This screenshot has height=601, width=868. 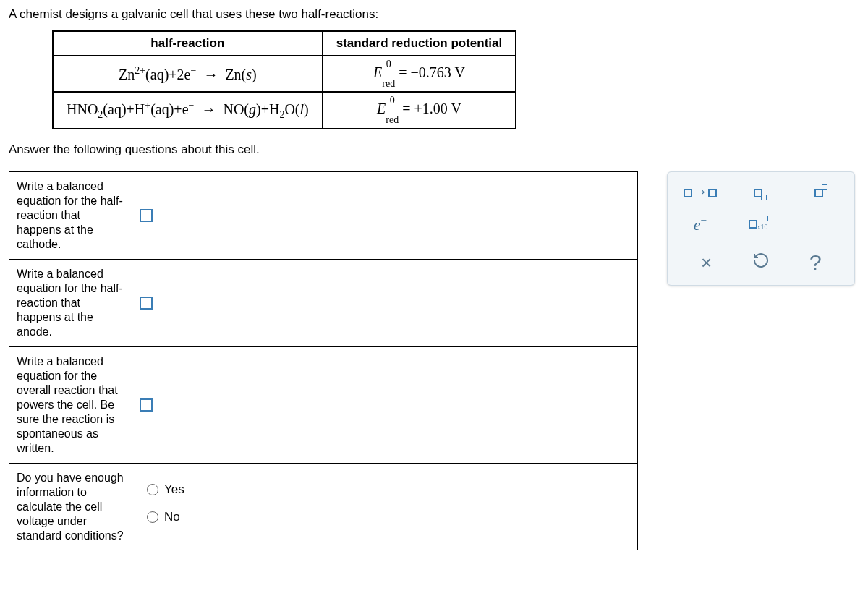 What do you see at coordinates (700, 224) in the screenshot?
I see `electron-button: e−` at bounding box center [700, 224].